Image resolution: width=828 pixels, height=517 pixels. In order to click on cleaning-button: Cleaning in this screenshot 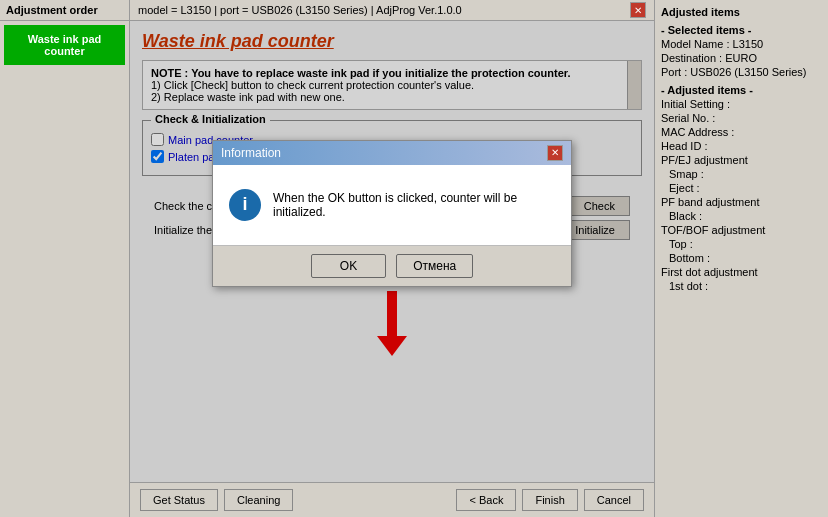, I will do `click(258, 500)`.